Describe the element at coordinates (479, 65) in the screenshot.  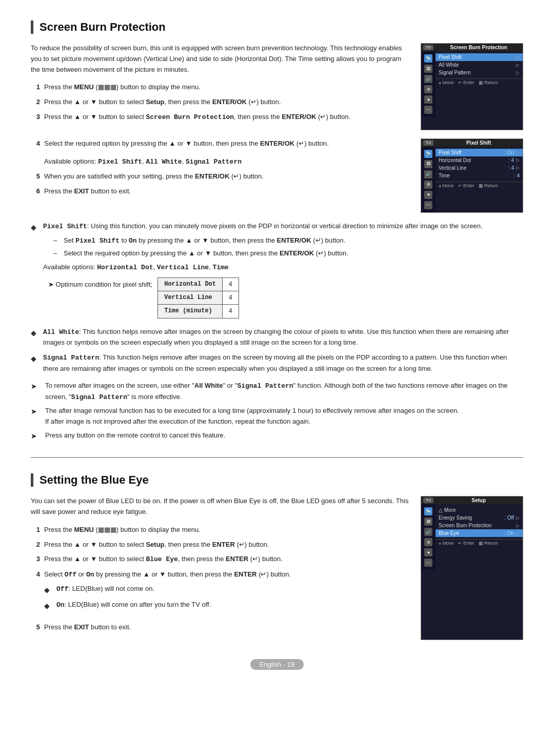
I see `tv-row-all-white: All White ▷` at that location.